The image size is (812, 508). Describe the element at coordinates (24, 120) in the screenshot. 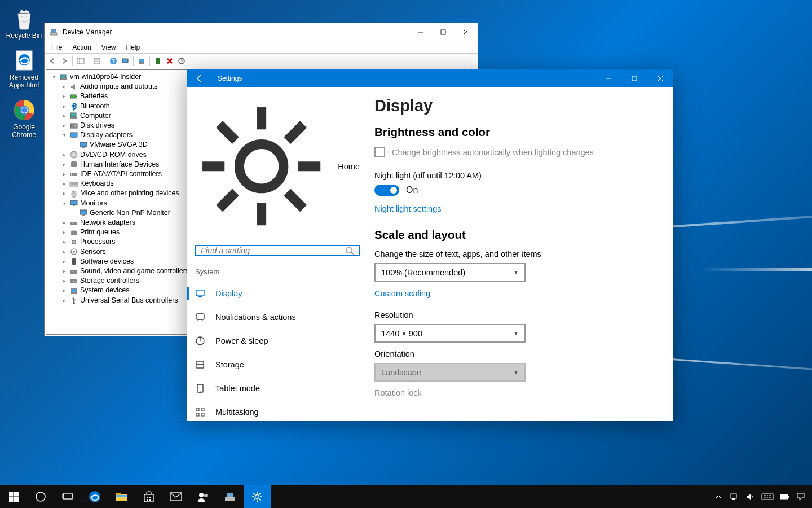

I see `desktop-icon-chrome: Google Chrome` at that location.